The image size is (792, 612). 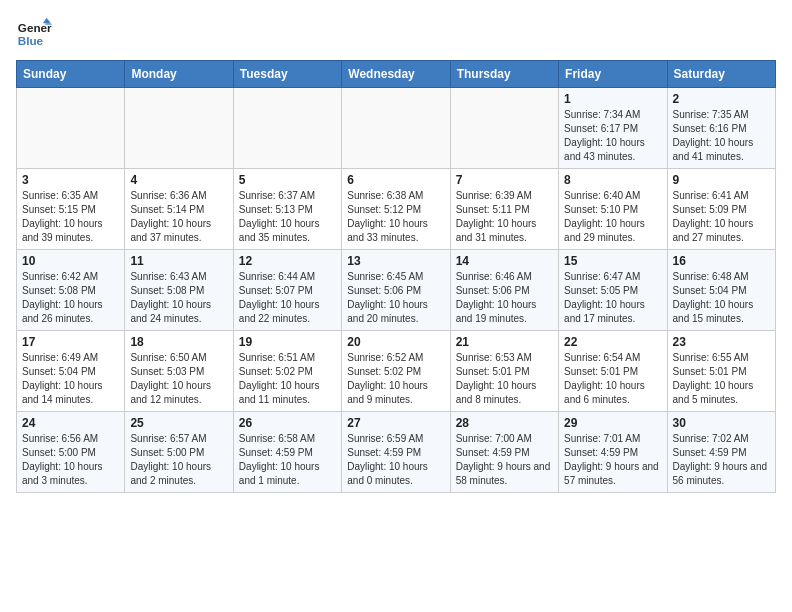 What do you see at coordinates (70, 261) in the screenshot?
I see `day-number: 10` at bounding box center [70, 261].